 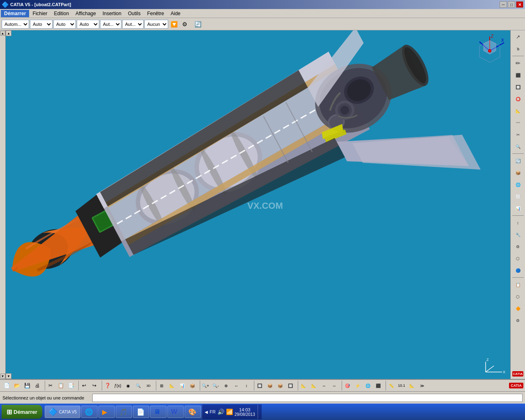 I want to click on btn-search: 🔍, so click(x=138, y=386).